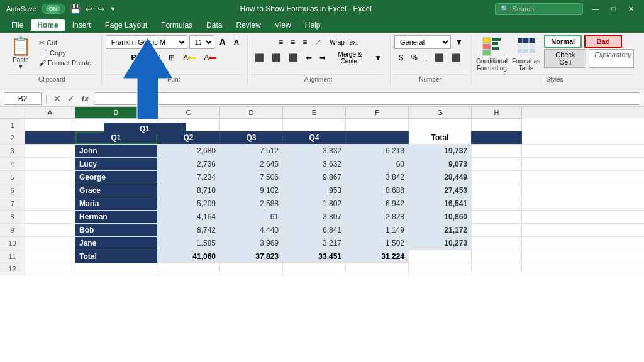 The height and width of the screenshot is (362, 644). What do you see at coordinates (50, 190) in the screenshot?
I see `cell-a6` at bounding box center [50, 190].